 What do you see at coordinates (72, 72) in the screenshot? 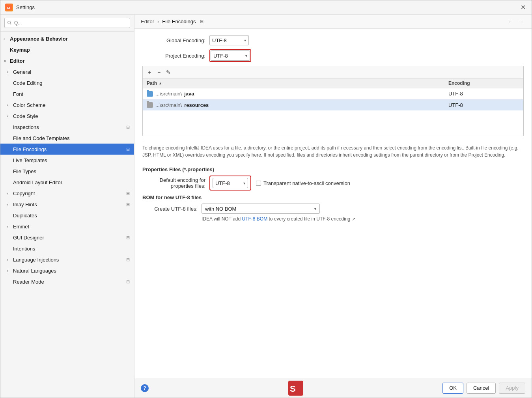
I see `sidebar-item-label: General` at bounding box center [72, 72].